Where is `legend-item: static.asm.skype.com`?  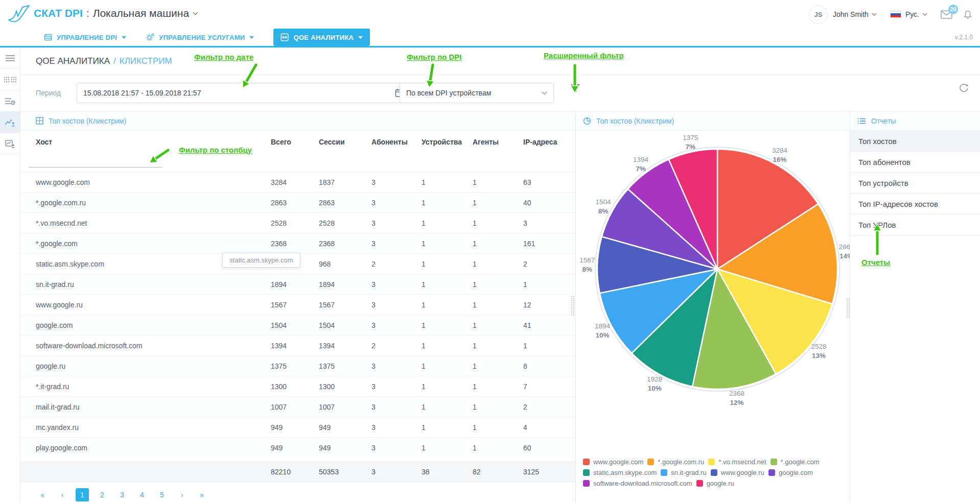
legend-item: static.asm.skype.com is located at coordinates (620, 473).